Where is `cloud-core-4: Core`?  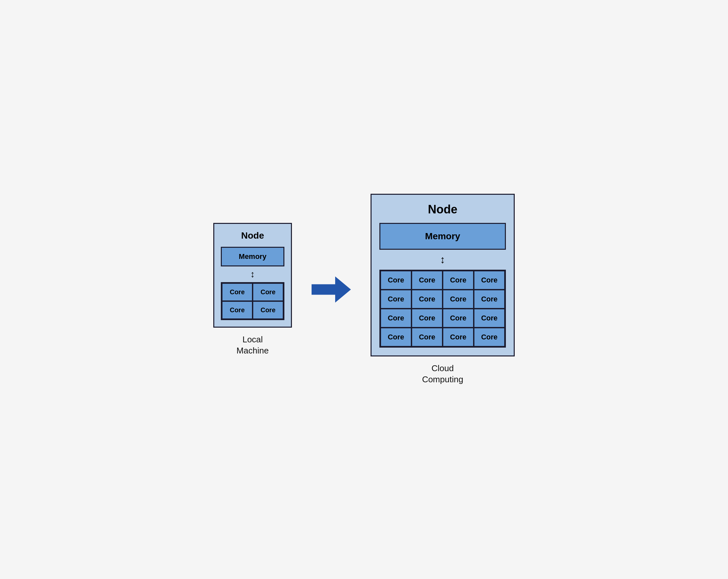
cloud-core-4: Core is located at coordinates (489, 280).